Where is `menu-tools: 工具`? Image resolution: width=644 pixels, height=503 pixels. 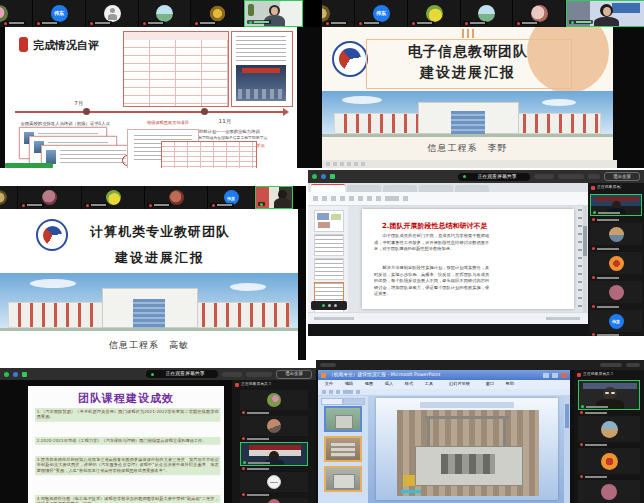 menu-tools: 工具 is located at coordinates (429, 385).